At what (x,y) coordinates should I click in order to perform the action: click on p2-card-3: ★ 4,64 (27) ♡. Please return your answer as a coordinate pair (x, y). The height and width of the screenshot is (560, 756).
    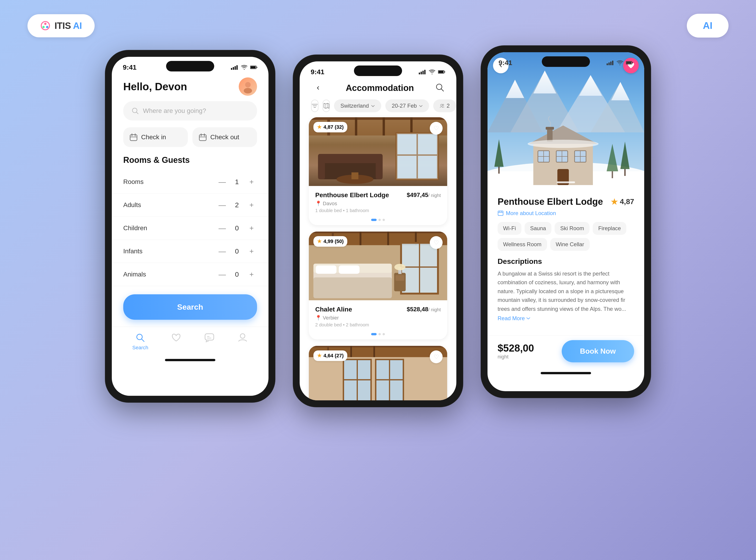
    Looking at the image, I should click on (378, 373).